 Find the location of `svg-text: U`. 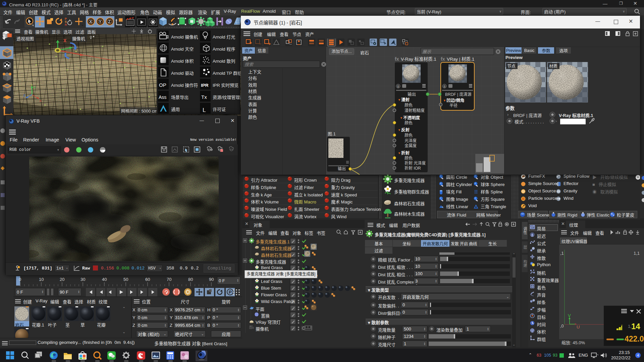

svg-text: U is located at coordinates (578, 327).